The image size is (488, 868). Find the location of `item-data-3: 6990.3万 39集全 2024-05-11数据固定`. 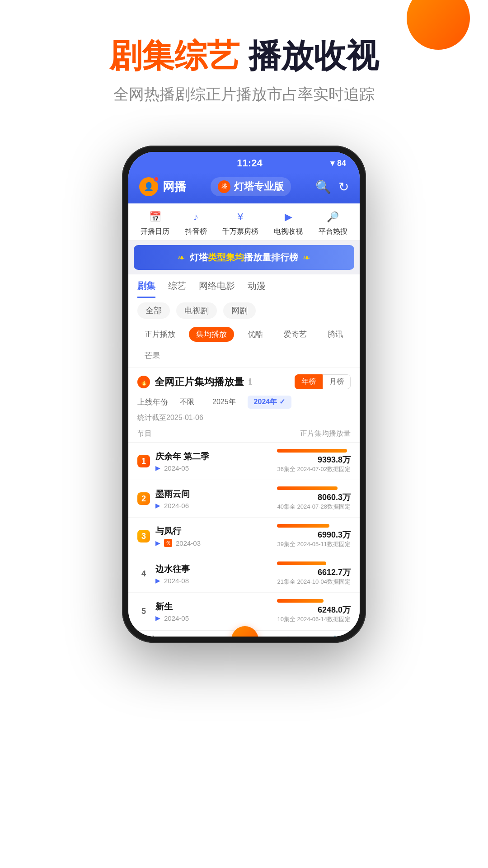

item-data-3: 6990.3万 39集全 2024-05-11数据固定 is located at coordinates (314, 536).